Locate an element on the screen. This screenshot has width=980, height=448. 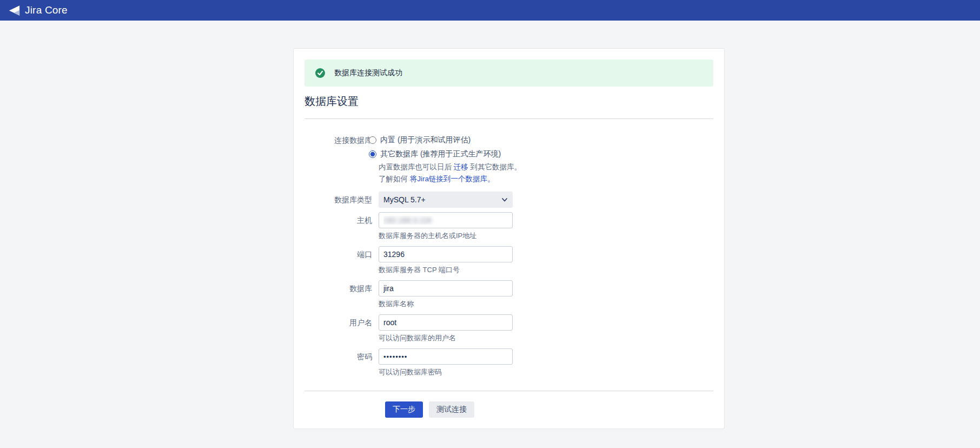
password-input is located at coordinates (446, 357).